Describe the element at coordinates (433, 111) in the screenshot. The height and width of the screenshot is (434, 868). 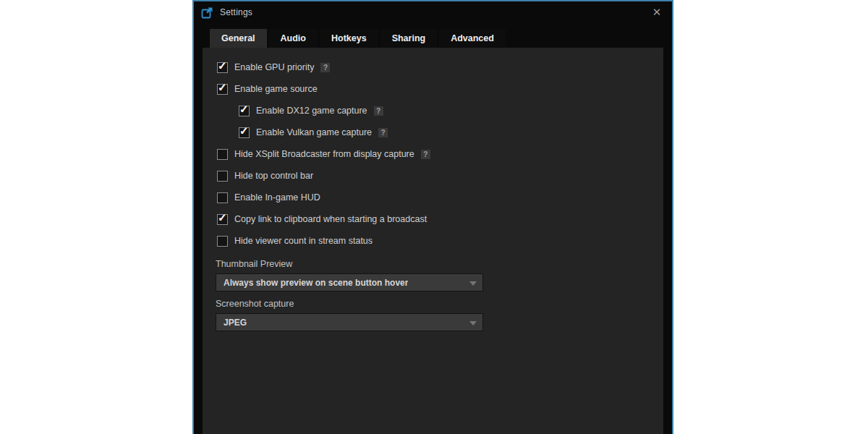
I see `checkbox-row-enable-dx12-game-capture: ✓ Enable DX12 game capture ?` at that location.